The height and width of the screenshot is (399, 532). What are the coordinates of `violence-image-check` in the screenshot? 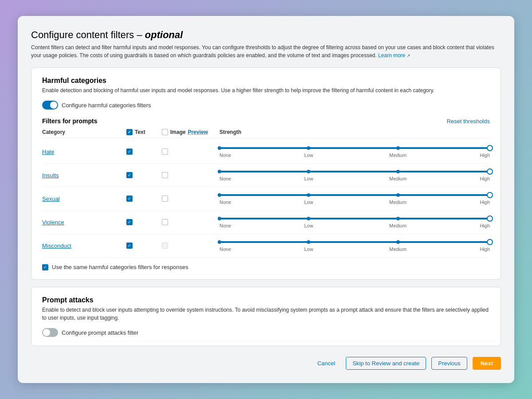 It's located at (188, 222).